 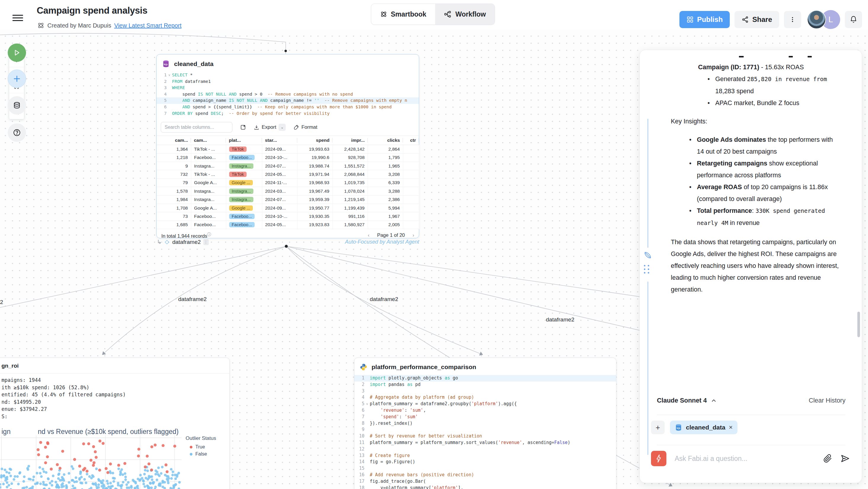 What do you see at coordinates (845, 458) in the screenshot?
I see `send-message-icon` at bounding box center [845, 458].